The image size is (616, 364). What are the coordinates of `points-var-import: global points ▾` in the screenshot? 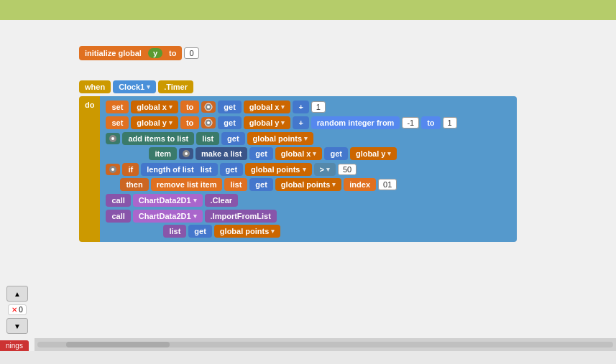 It's located at (247, 231).